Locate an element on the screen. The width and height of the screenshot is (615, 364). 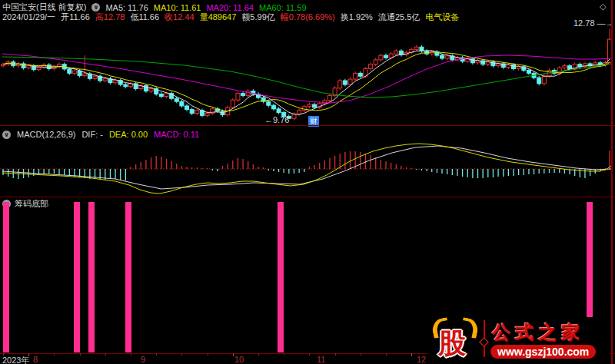
ma20-value: MA20: 11.64 is located at coordinates (230, 8).